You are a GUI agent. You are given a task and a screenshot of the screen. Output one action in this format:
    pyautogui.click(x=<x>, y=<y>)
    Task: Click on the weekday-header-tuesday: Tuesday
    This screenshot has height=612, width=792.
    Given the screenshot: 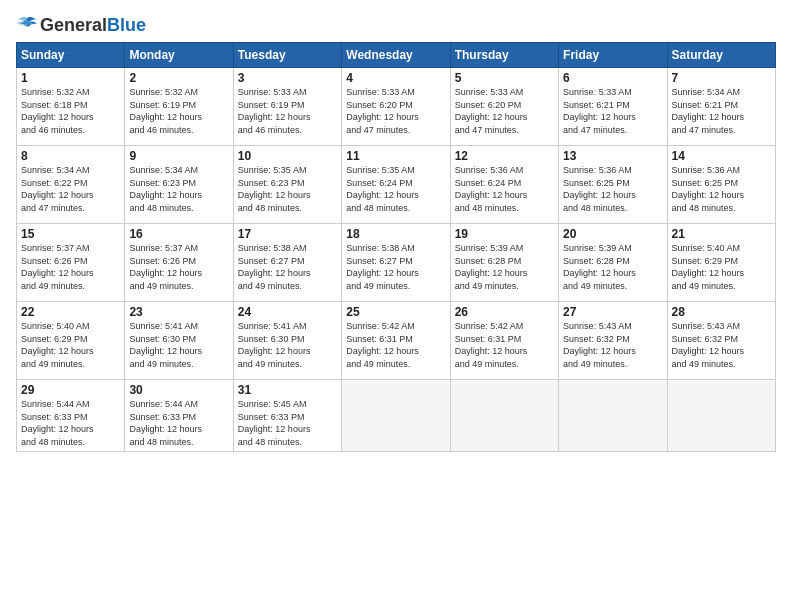 What is the action you would take?
    pyautogui.click(x=287, y=56)
    